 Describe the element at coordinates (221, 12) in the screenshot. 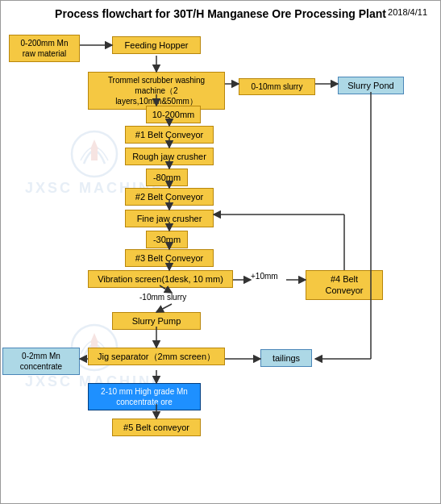

I see `page-title: Process flowchart for 30T/H Manganese Or…` at that location.